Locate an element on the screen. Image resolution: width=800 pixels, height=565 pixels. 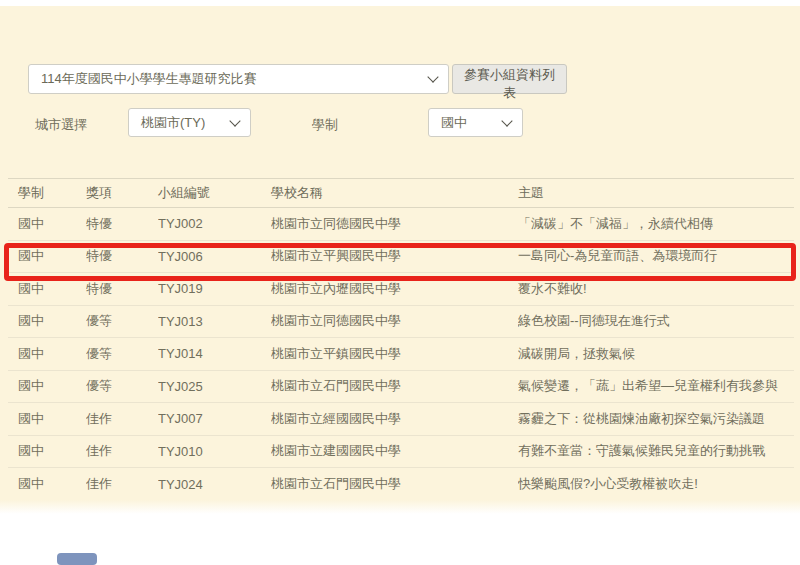
col-header-topic: 主題 is located at coordinates (656, 193).